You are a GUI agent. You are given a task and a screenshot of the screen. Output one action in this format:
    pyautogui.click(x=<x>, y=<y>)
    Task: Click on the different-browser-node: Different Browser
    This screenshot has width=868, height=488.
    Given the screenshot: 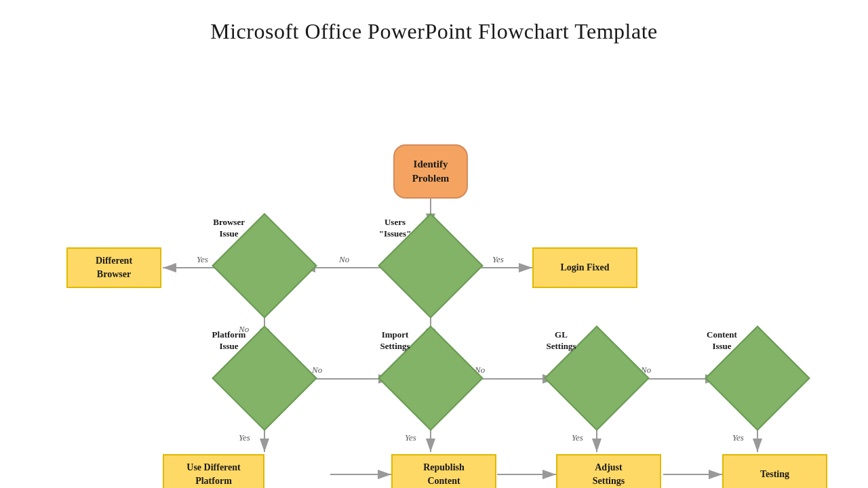 What is the action you would take?
    pyautogui.click(x=114, y=268)
    